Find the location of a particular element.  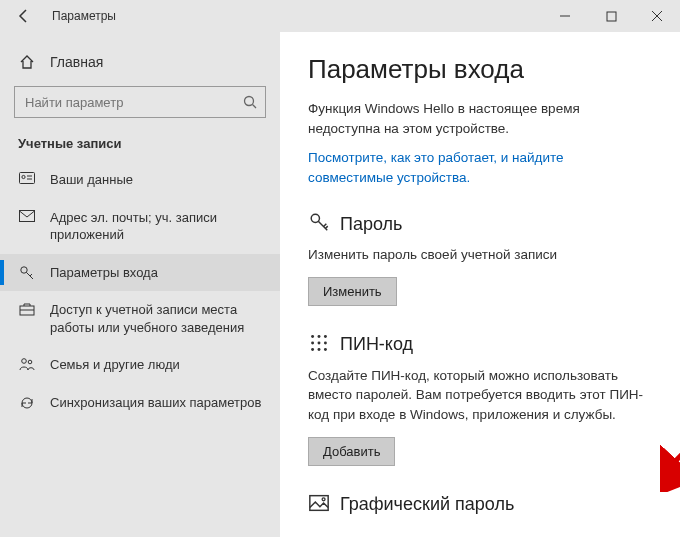

sidebar-group-header: Учетные записи is located at coordinates (140, 146).